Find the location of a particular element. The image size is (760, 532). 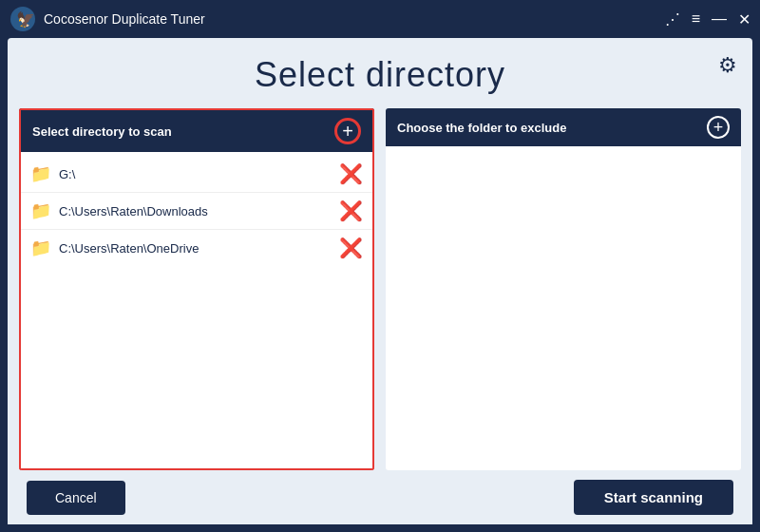

app-title: Cocosenor Duplicate Tuner is located at coordinates (354, 19).